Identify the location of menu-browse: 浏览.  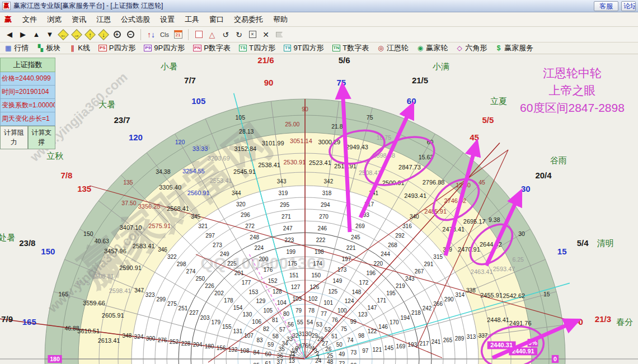
(54, 20).